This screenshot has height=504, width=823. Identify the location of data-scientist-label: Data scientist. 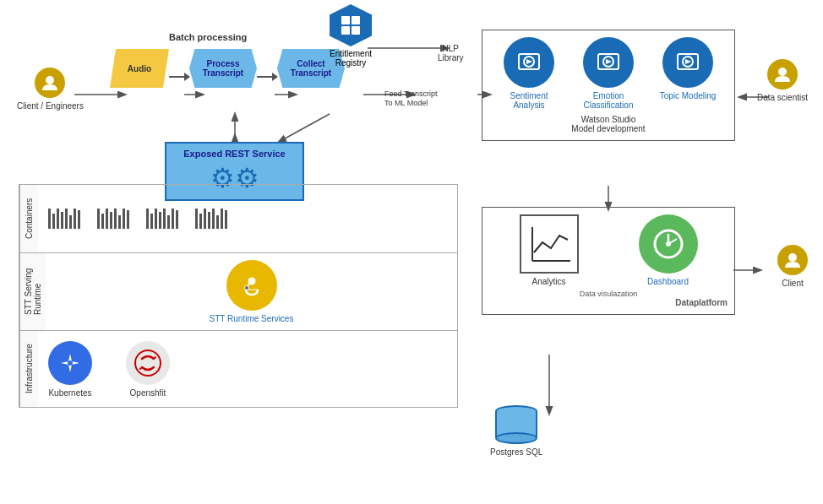
(782, 98).